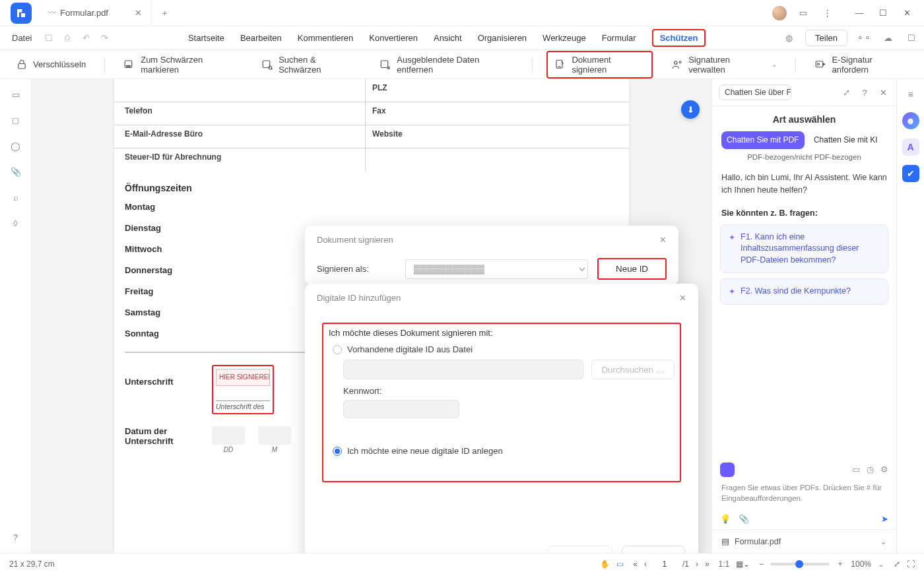 This screenshot has height=574, width=924. What do you see at coordinates (168, 313) in the screenshot?
I see `day-sat: Samstag` at bounding box center [168, 313].